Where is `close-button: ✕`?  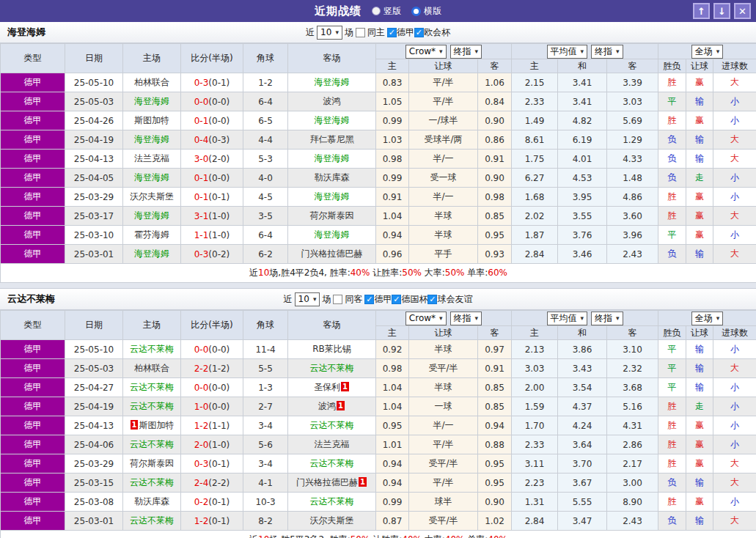
close-button: ✕ is located at coordinates (742, 11).